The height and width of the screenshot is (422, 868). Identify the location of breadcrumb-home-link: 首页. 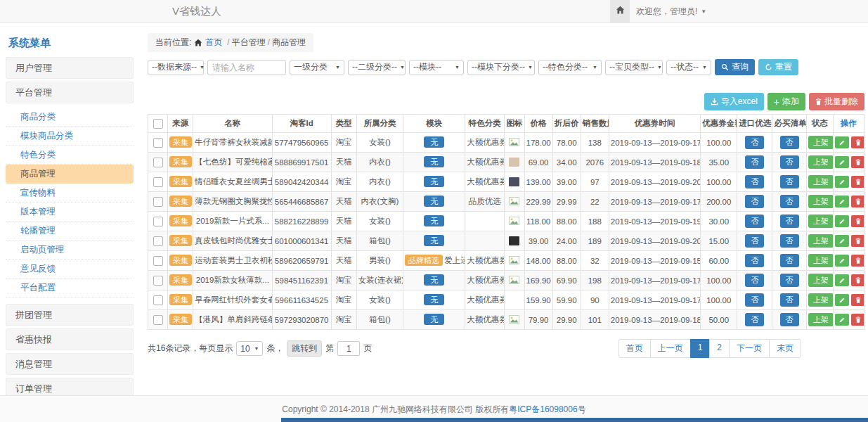
(214, 42).